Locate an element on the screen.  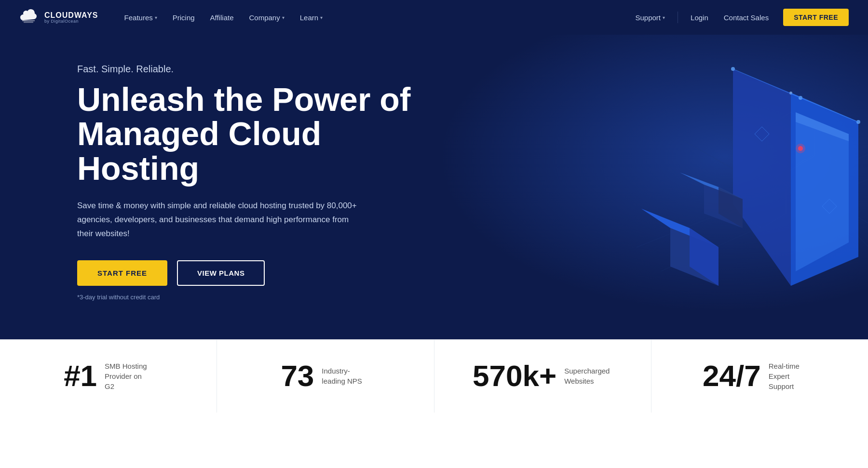
main-nav: CLOUDWAYS by DigitalOcean Features ▾ Pri… is located at coordinates (434, 17).